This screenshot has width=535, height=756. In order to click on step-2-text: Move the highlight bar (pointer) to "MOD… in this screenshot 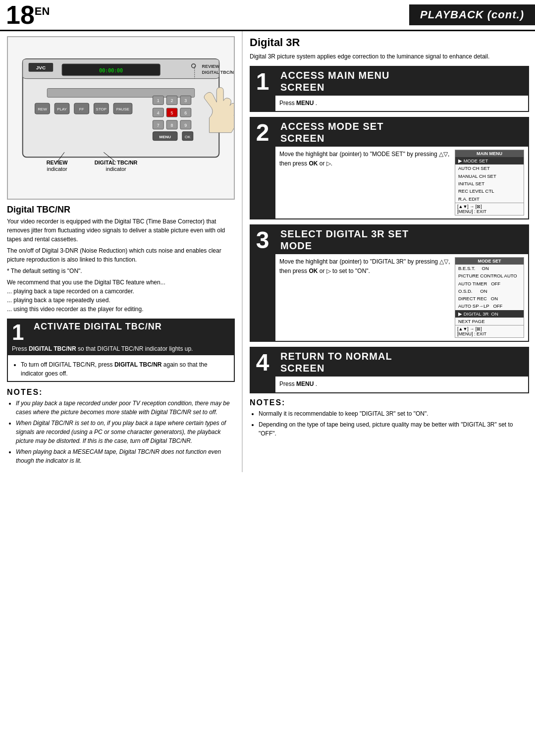, I will do `click(367, 182)`.